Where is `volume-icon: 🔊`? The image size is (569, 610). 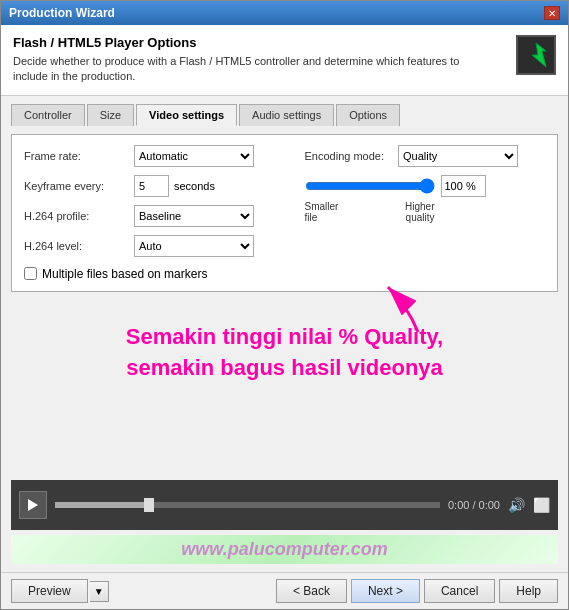
volume-icon: 🔊 is located at coordinates (516, 505).